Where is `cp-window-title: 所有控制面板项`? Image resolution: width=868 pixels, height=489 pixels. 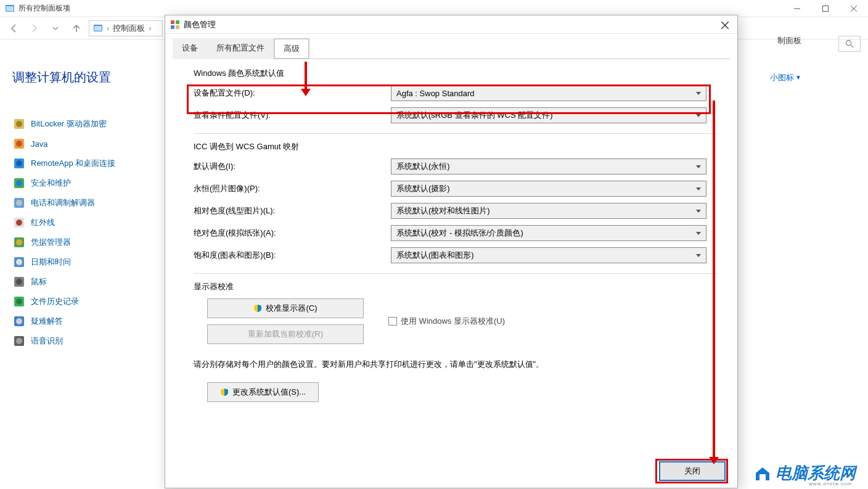
cp-window-title: 所有控制面板项 is located at coordinates (44, 9).